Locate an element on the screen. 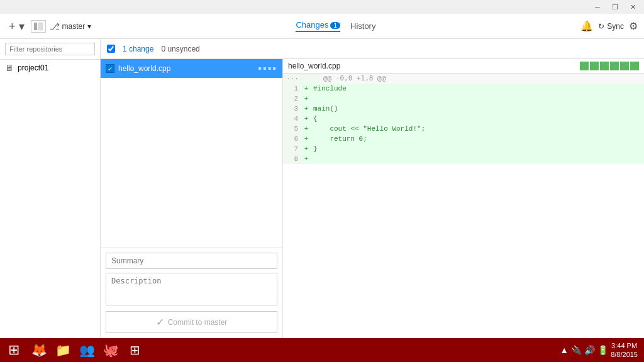  filter-repos-input is located at coordinates (50, 49).